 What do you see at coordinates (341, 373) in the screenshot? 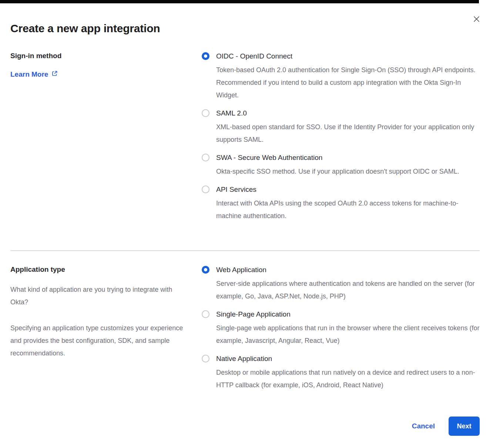
I see `radio-option-native-application: Native Application Desktop or mobile app…` at bounding box center [341, 373].